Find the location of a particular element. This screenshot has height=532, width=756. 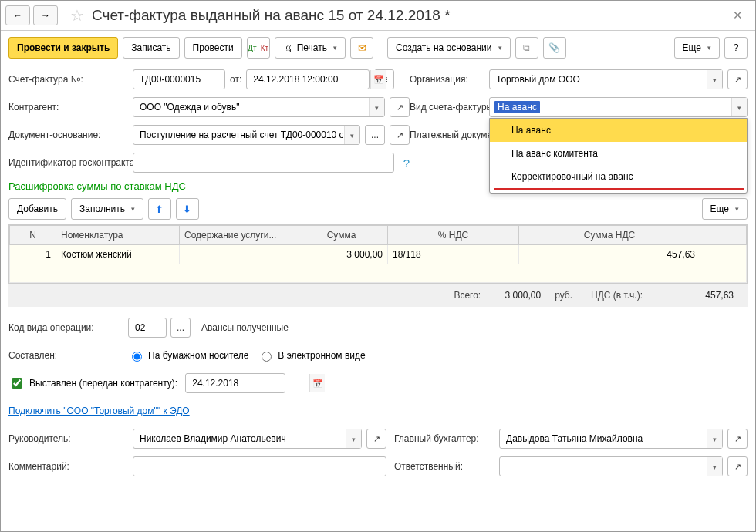

favorite-star-icon: ☆ is located at coordinates (77, 15).